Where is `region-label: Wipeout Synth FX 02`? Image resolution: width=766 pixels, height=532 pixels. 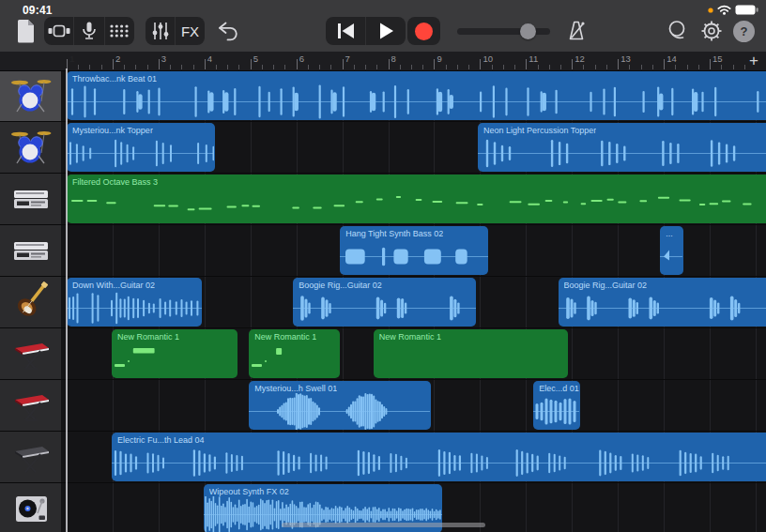
region-label: Wipeout Synth FX 02 is located at coordinates (250, 492).